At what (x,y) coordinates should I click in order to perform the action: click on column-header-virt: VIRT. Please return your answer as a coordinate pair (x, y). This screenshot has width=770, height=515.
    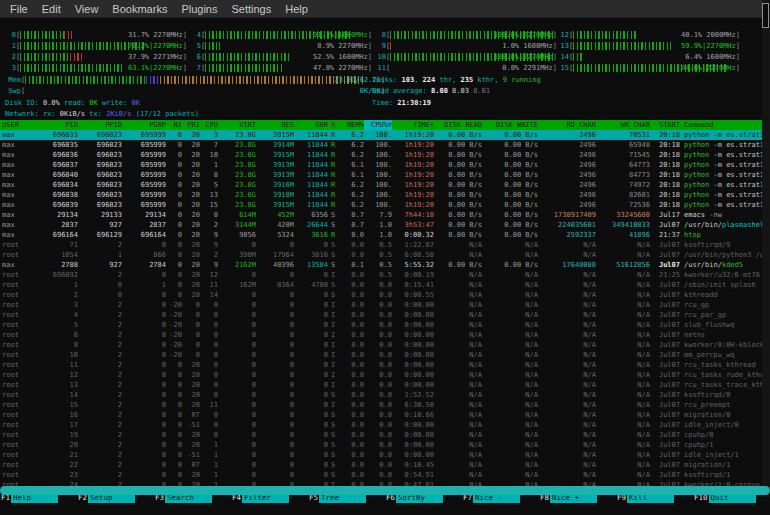
    Looking at the image, I should click on (237, 125).